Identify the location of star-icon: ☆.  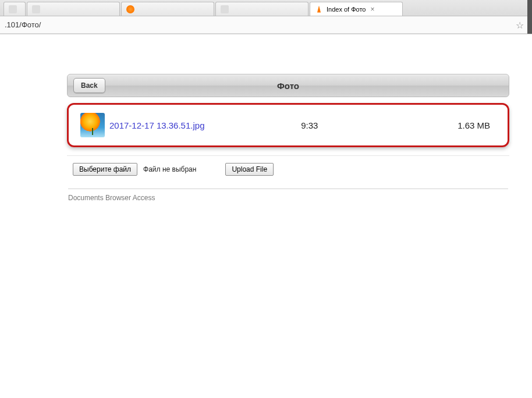
(520, 26).